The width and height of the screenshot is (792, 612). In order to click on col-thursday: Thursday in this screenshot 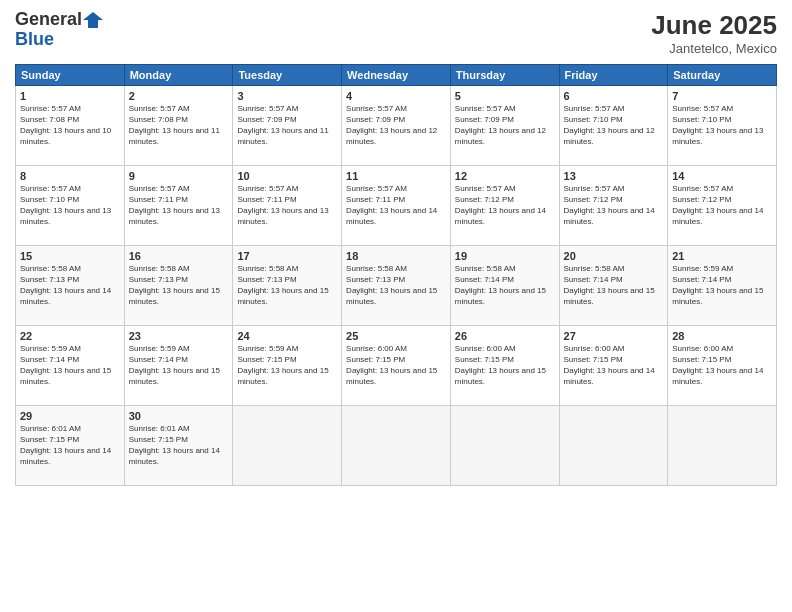, I will do `click(504, 76)`.